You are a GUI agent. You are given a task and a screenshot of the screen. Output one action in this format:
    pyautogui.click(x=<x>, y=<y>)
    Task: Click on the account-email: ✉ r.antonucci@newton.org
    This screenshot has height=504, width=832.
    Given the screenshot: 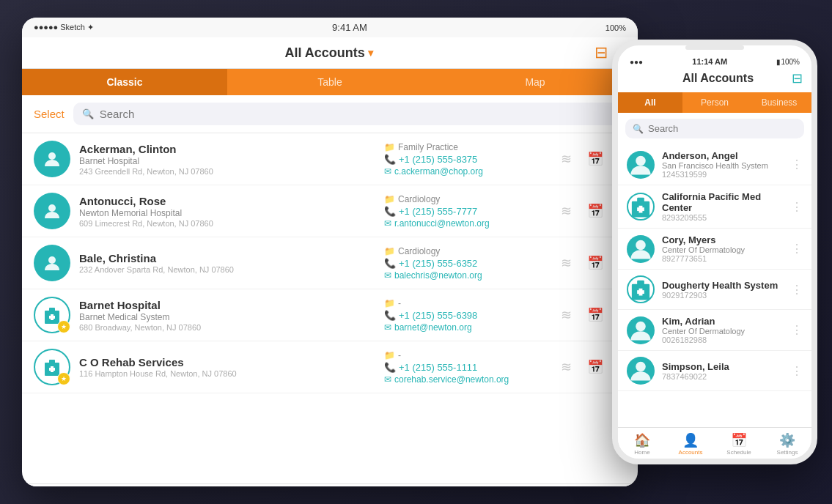 What is the action you would take?
    pyautogui.click(x=465, y=223)
    